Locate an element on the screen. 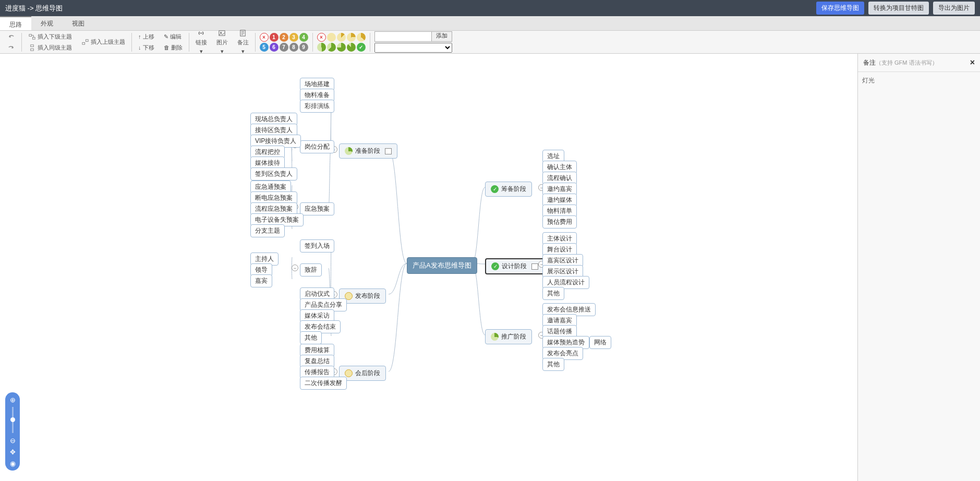 This screenshot has height=481, width=980. insert-child-button: 插入下级主题 is located at coordinates (50, 37).